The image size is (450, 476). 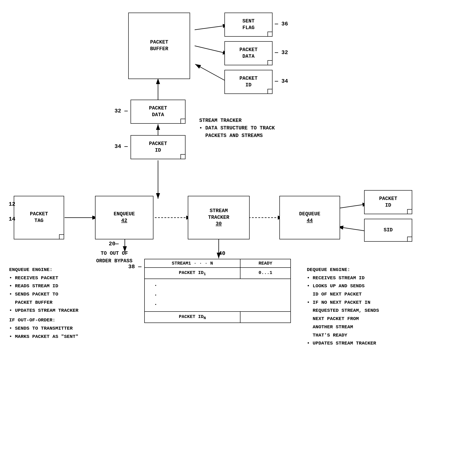 What do you see at coordinates (158, 147) in the screenshot?
I see `packet-id-mid-label: PACKETID` at bounding box center [158, 147].